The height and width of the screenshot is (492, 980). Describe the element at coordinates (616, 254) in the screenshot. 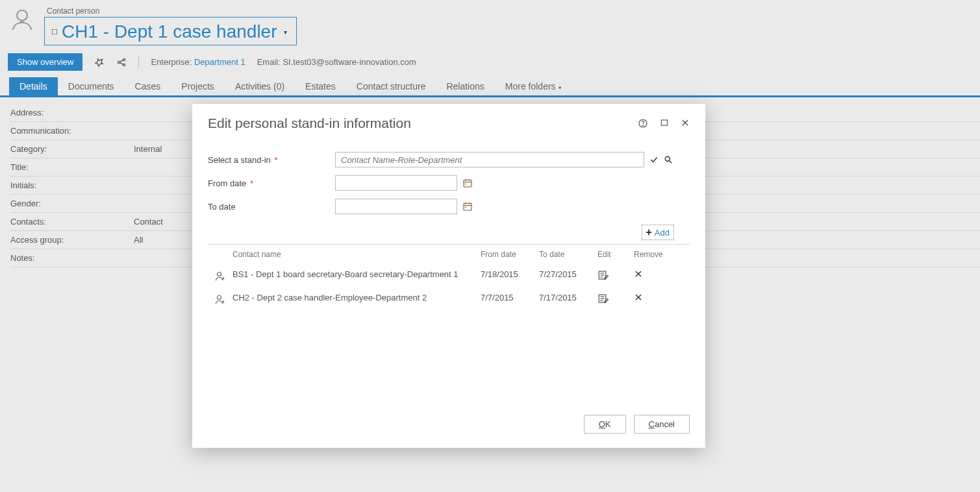

I see `col-edit: Edit` at that location.